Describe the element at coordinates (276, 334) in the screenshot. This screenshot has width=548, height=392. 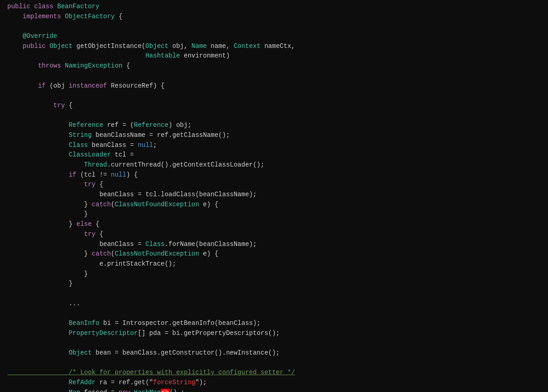
I see `code-line: PropertyDescriptor[] pda = bi.getPropert…` at that location.